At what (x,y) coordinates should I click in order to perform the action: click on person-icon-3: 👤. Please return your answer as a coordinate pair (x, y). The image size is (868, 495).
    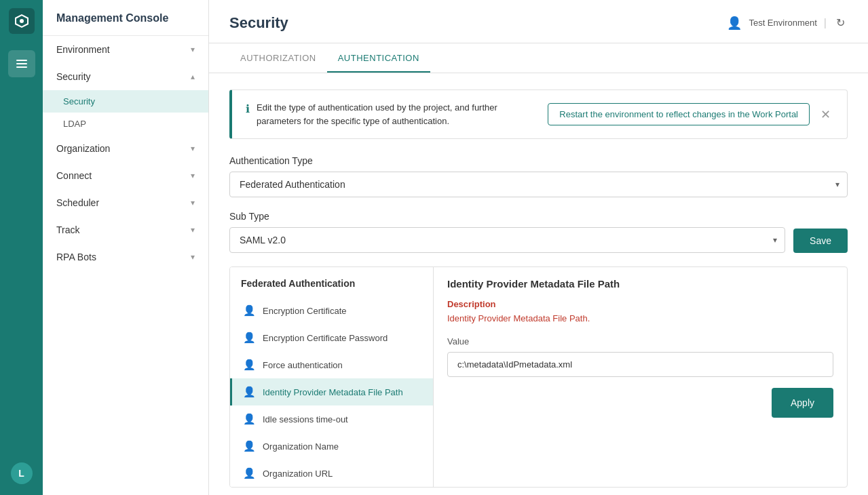
    Looking at the image, I should click on (250, 365).